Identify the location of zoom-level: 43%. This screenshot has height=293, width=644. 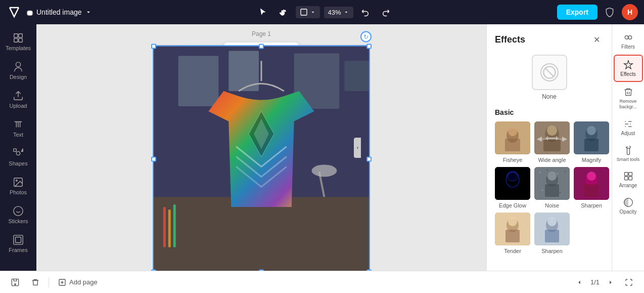
(335, 12).